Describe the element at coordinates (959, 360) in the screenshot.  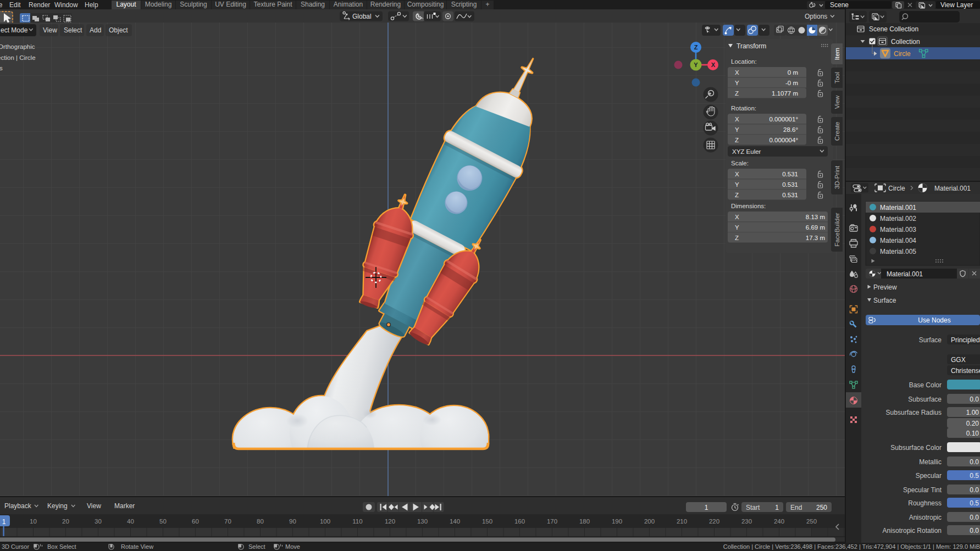
I see `svg-text: GGX` at that location.